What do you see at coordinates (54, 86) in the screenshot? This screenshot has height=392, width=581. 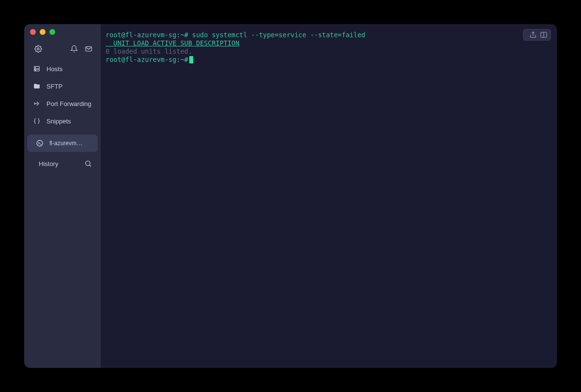 I see `sidebar-item-label: SFTP` at bounding box center [54, 86].